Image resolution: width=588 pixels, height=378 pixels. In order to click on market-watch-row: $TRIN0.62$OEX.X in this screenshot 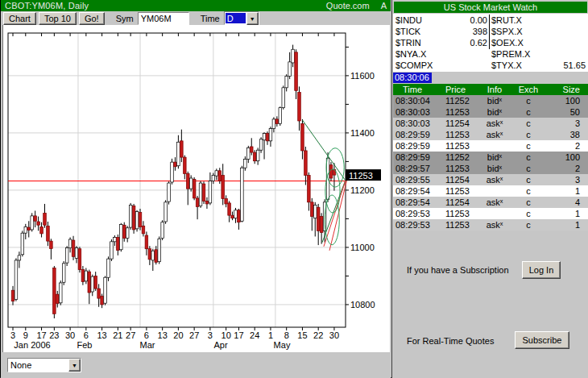, I will do `click(491, 43)`.